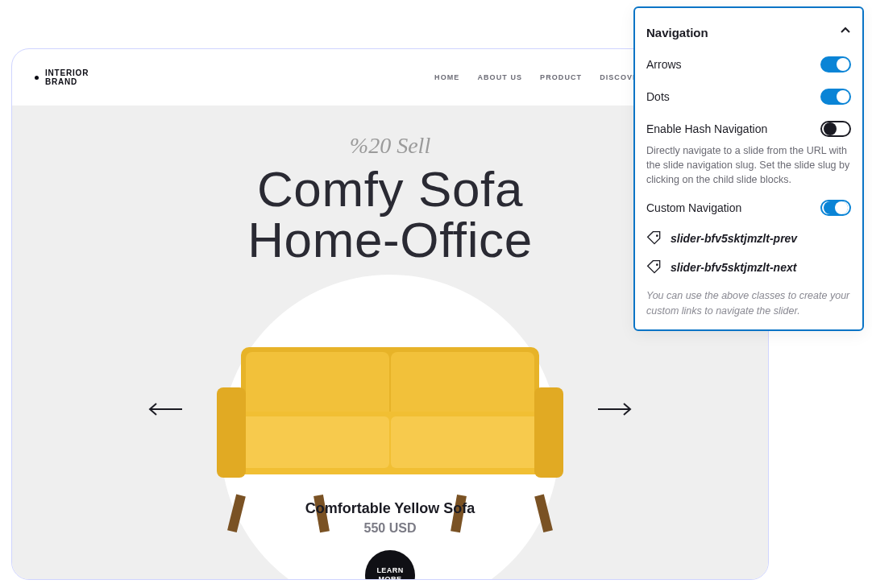 The height and width of the screenshot is (588, 872). Describe the element at coordinates (664, 64) in the screenshot. I see `arrows-label: Arrows` at that location.